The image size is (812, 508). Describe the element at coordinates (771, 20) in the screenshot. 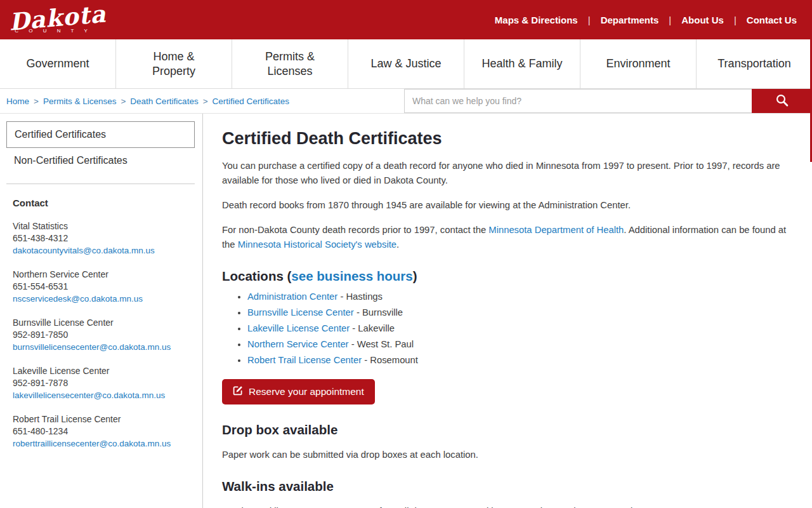

I see `utility-nav-contact-us: Contact Us` at that location.